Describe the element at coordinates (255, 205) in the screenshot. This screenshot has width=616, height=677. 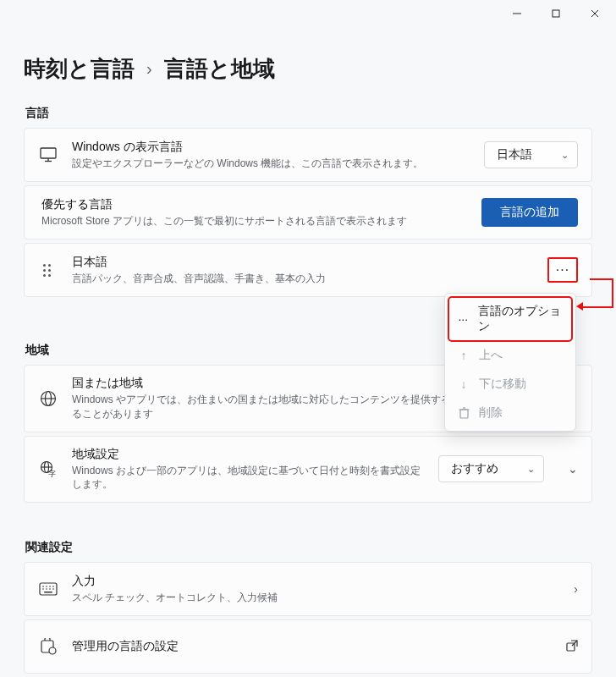
I see `preferred-language-title: 優先する言語` at that location.